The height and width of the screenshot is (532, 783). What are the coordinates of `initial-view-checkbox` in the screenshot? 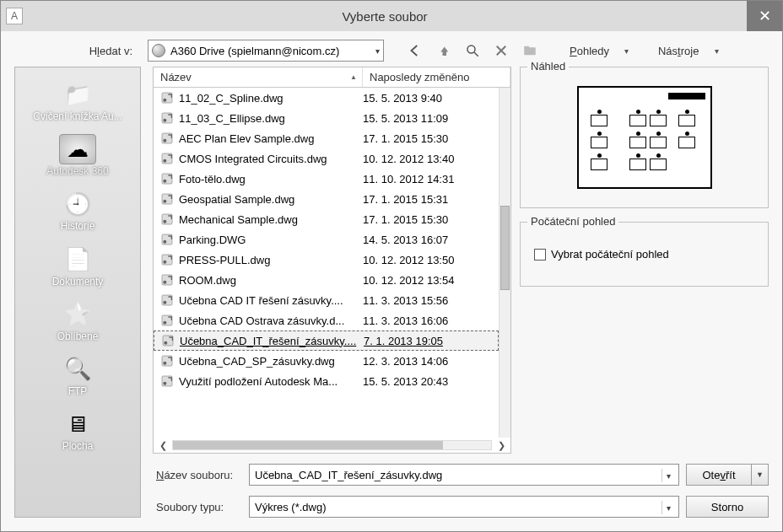 It's located at (540, 255).